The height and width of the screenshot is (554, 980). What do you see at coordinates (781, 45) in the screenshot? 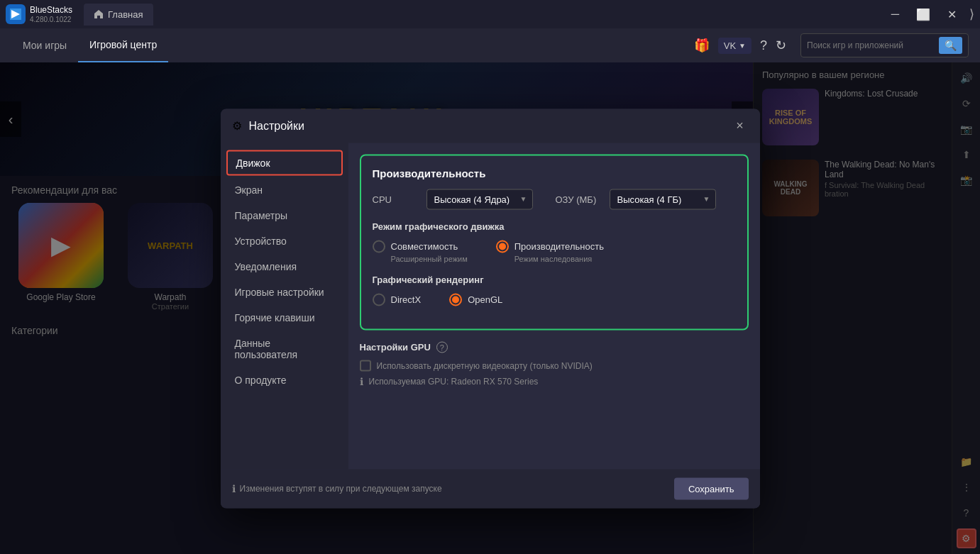
I see `refresh-icon-button: ↻` at bounding box center [781, 45].